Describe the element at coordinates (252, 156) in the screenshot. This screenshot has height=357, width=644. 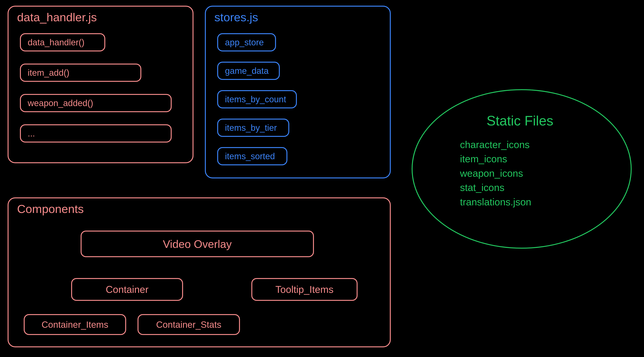
I see `store-items-sorted: items_sorted` at that location.